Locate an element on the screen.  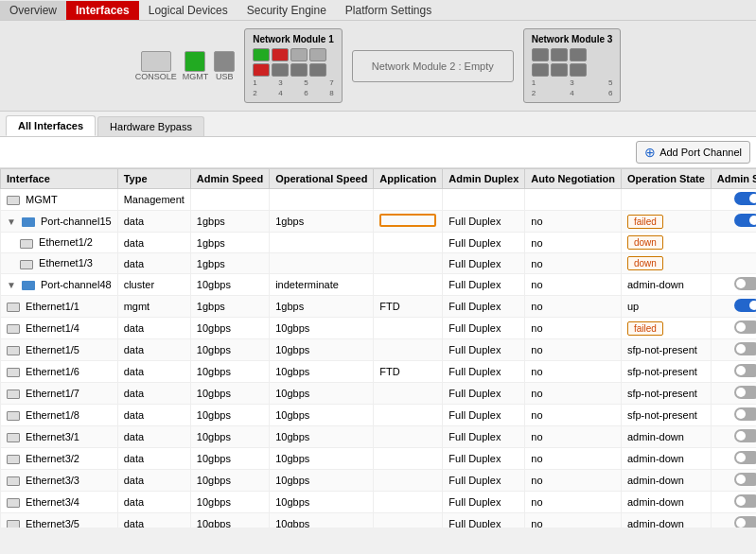
interface-name: Ethernet1/1 is located at coordinates (53, 306).